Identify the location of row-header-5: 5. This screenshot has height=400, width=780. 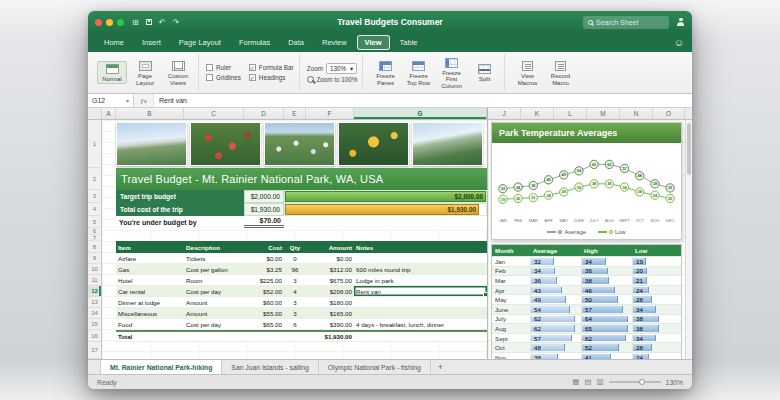
(94, 222).